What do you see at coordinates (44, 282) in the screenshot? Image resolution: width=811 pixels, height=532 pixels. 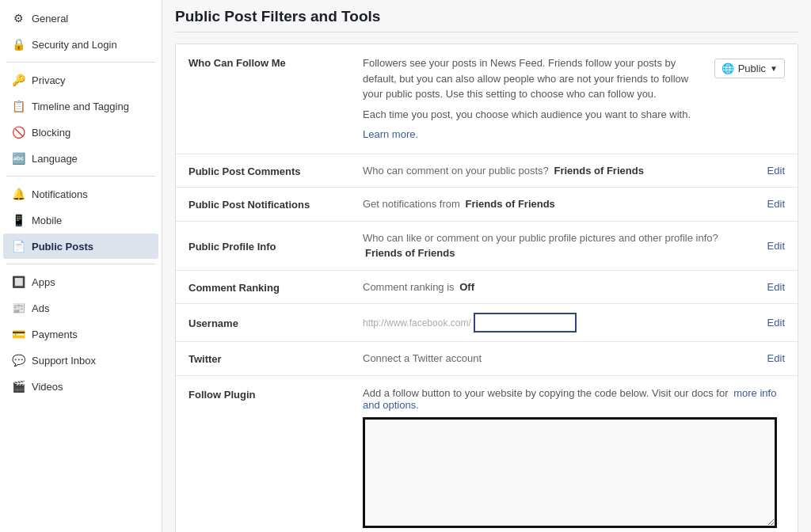 I see `sidebar-label-apps: Apps` at bounding box center [44, 282].